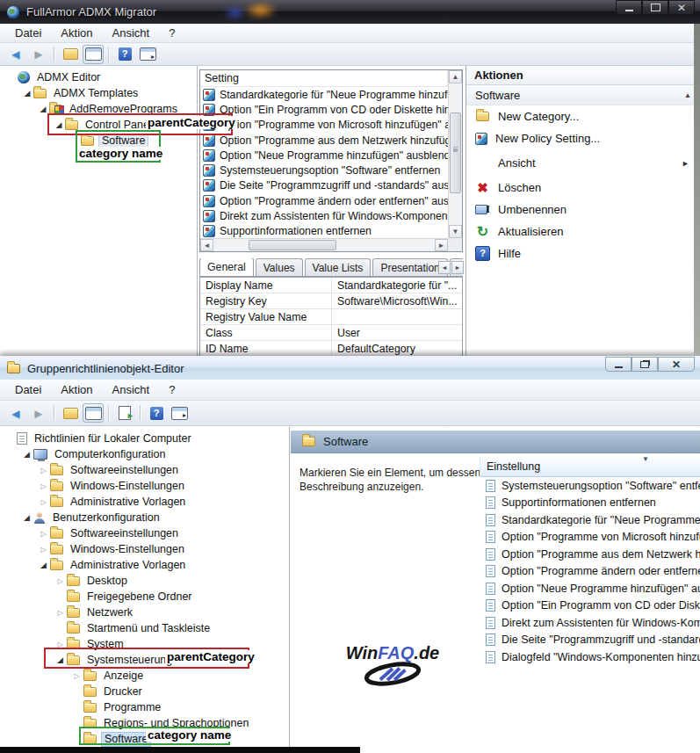  I want to click on tree-item: Computerkonfiguration, so click(144, 454).